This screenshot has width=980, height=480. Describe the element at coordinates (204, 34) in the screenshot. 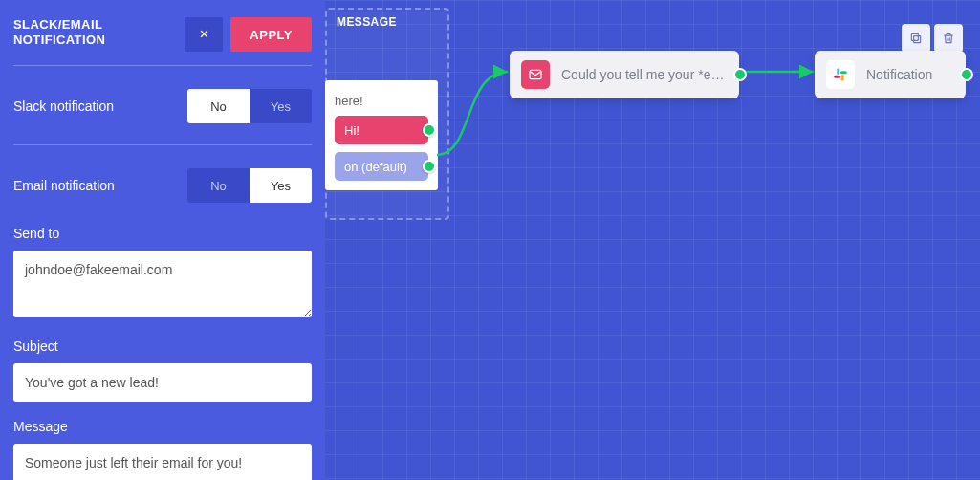

I see `close-button: ×` at that location.